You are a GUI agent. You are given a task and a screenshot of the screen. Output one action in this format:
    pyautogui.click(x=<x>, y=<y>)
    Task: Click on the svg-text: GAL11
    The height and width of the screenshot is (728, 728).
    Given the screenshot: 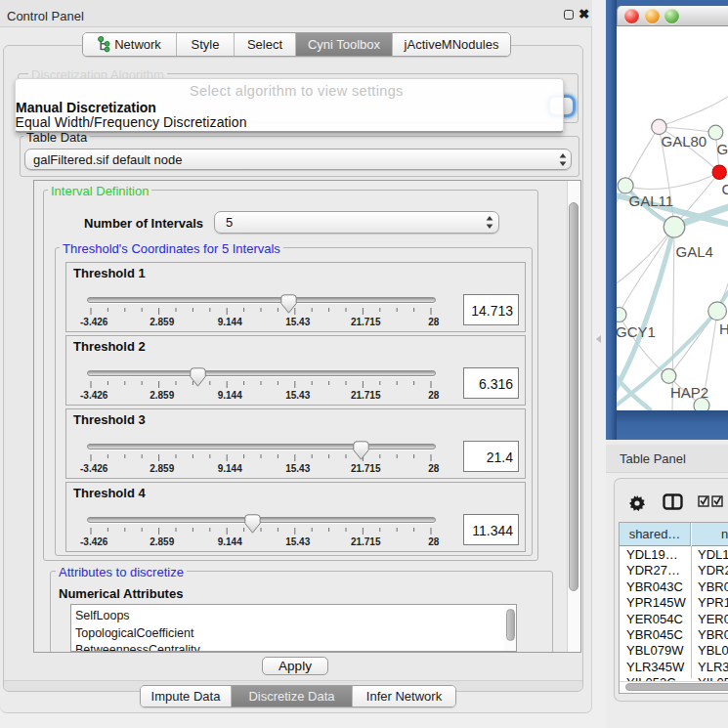 What is the action you would take?
    pyautogui.click(x=652, y=201)
    